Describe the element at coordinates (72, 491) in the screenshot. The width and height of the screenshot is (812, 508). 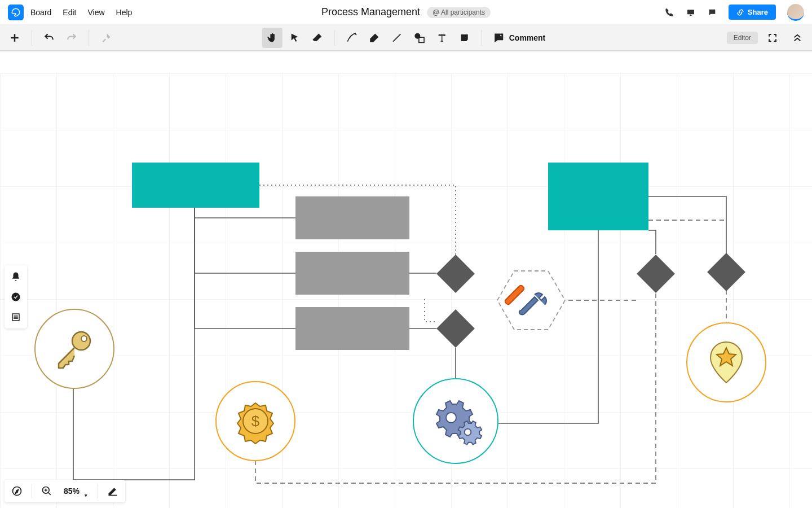
I see `zoom-level: 85%` at that location.